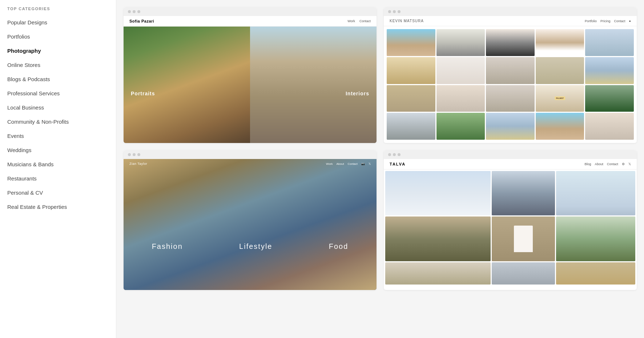 Image resolution: width=644 pixels, height=338 pixels. I want to click on photo-cup, so click(560, 43).